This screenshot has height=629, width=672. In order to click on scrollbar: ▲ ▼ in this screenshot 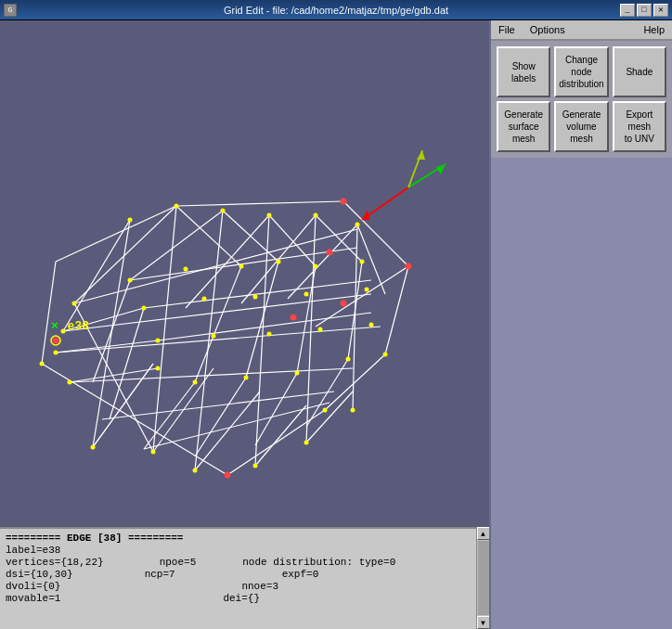, I will do `click(483, 578)`.